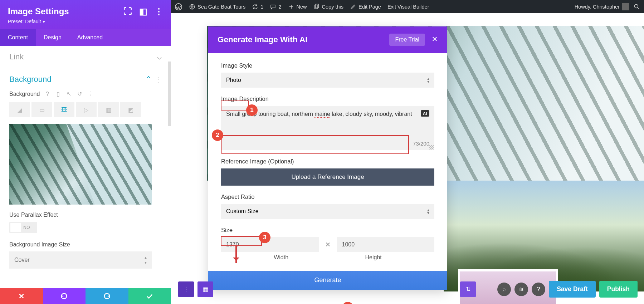  What do you see at coordinates (637, 7) in the screenshot?
I see `search-icon` at bounding box center [637, 7].